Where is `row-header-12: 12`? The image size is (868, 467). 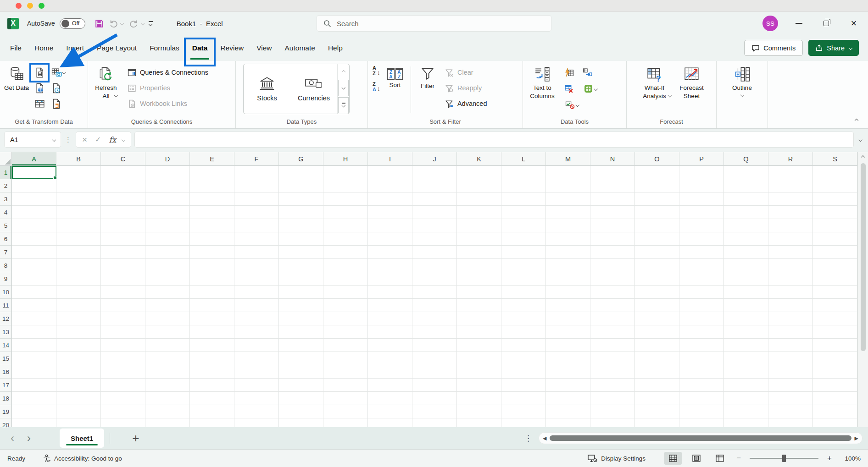 row-header-12: 12 is located at coordinates (6, 319).